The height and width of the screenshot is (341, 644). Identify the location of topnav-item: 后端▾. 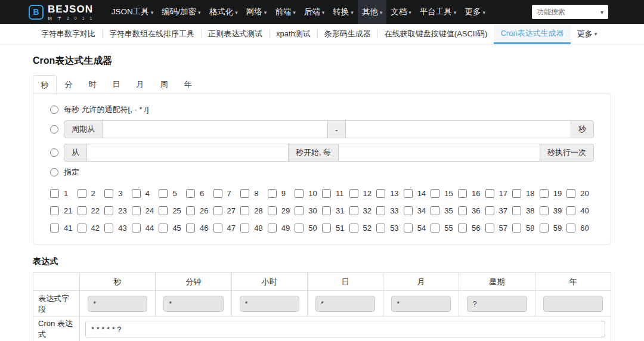
(315, 12).